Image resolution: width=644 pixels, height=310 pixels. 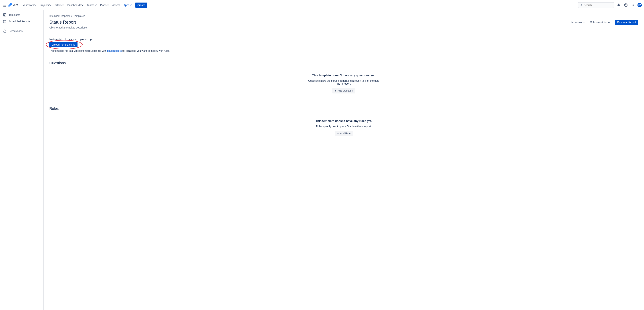 What do you see at coordinates (29, 5) in the screenshot?
I see `nav-item-your-work: Your work` at bounding box center [29, 5].